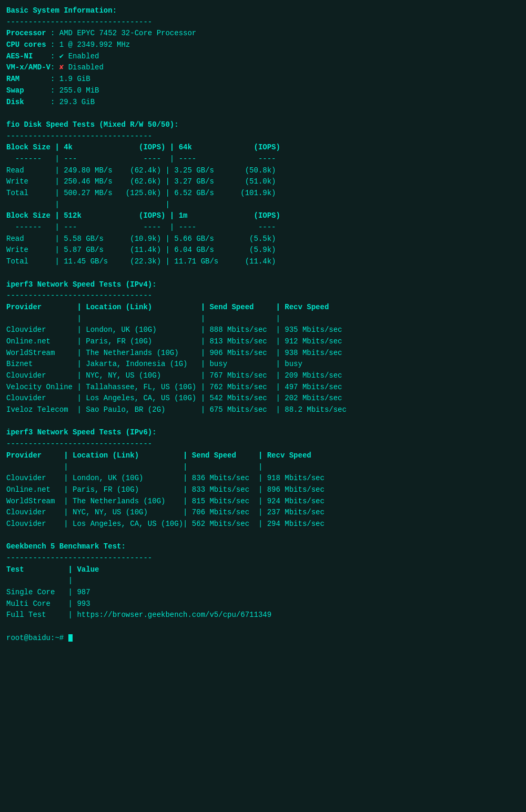 Image resolution: width=526 pixels, height=812 pixels. What do you see at coordinates (66, 546) in the screenshot?
I see `geekbench-title: Geekbench 5 Benchmark Test:` at bounding box center [66, 546].